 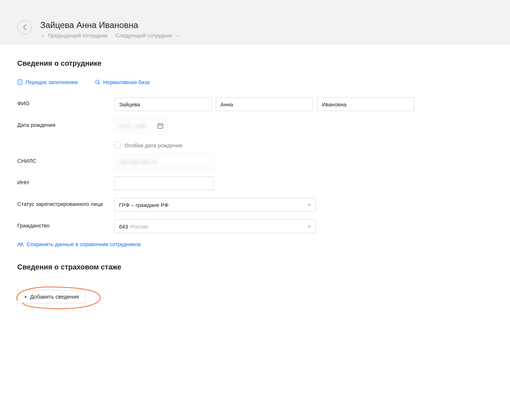 What do you see at coordinates (26, 297) in the screenshot?
I see `plus-icon: +` at bounding box center [26, 297].